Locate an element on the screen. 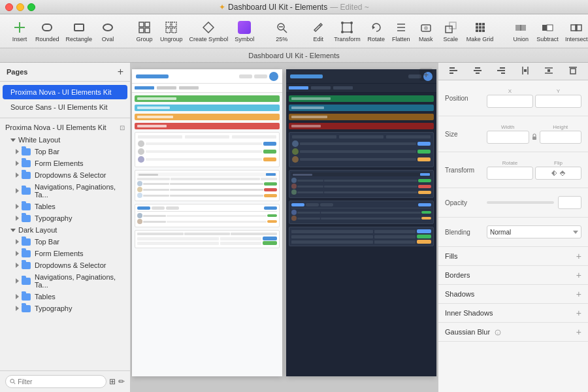 The image size is (588, 392). nav-2-item: Navigations, Paginations, Ta... is located at coordinates (68, 281).